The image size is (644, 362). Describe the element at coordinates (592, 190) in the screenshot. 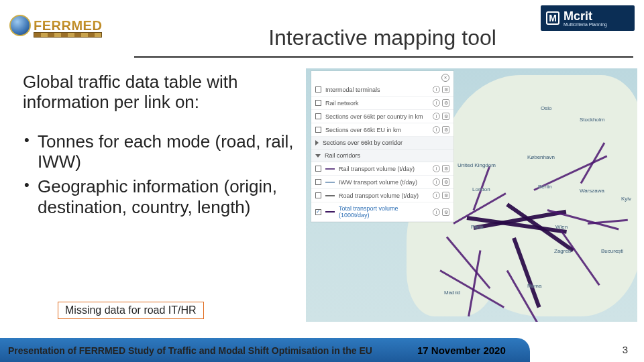

I see `map-label: Warszawa` at that location.